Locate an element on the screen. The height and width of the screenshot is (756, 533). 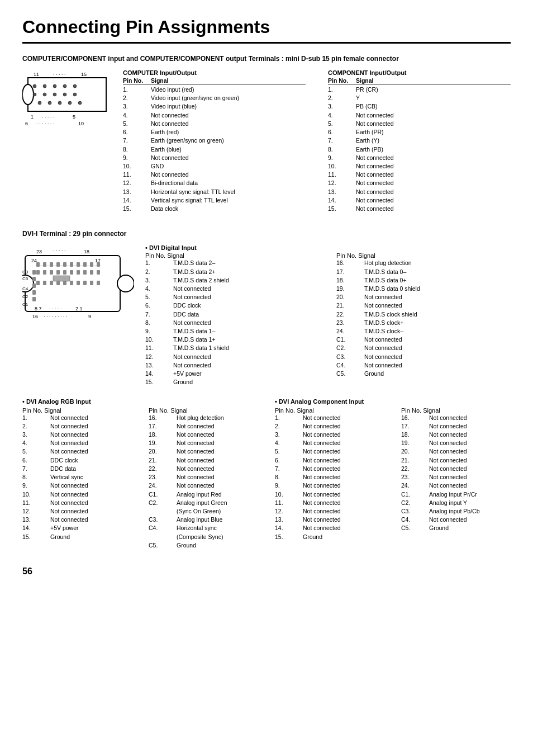
pin-row: 10.GND is located at coordinates (215, 167).